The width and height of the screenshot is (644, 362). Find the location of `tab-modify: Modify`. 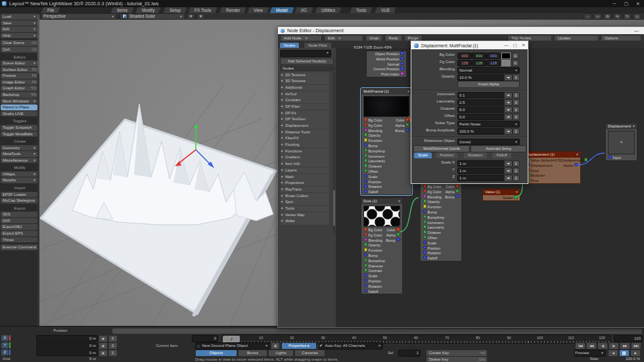

tab-modify: Modify is located at coordinates (149, 11).